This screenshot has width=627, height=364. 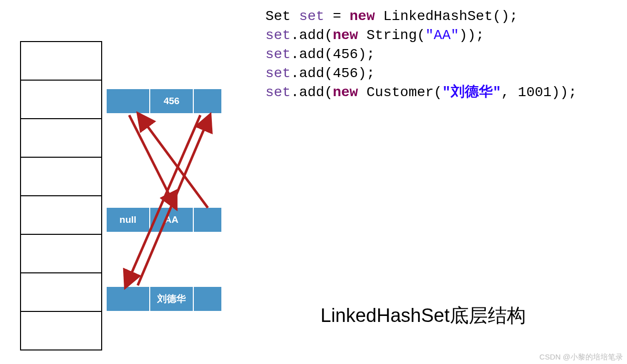 What do you see at coordinates (421, 92) in the screenshot?
I see `code-line: set.add(new Customer("刘德华", 1001));` at bounding box center [421, 92].